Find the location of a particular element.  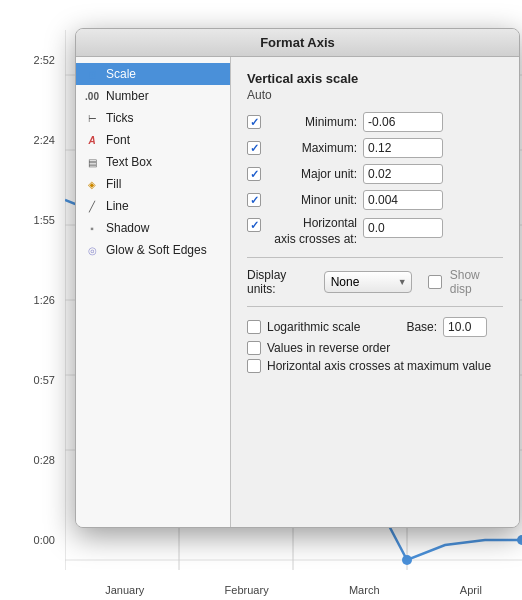

maximum-input is located at coordinates (403, 148).